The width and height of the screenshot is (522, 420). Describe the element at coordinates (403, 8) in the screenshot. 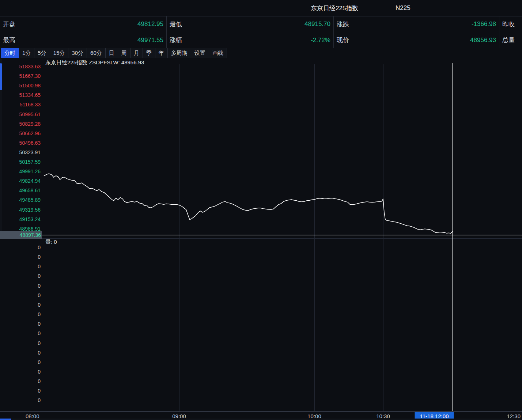

I see `index-symbol: N225` at that location.